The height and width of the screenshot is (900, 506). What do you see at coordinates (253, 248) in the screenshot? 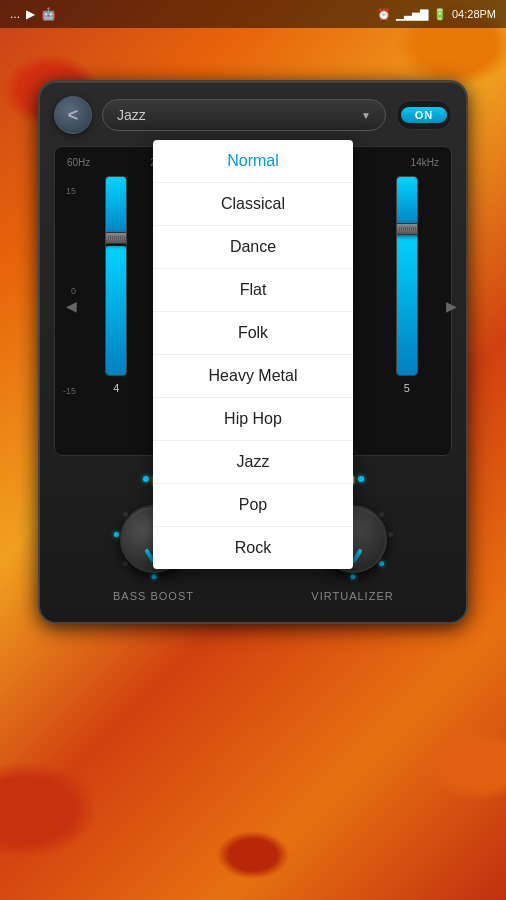
I see `dropdown-item-dance: Dance` at bounding box center [253, 248].